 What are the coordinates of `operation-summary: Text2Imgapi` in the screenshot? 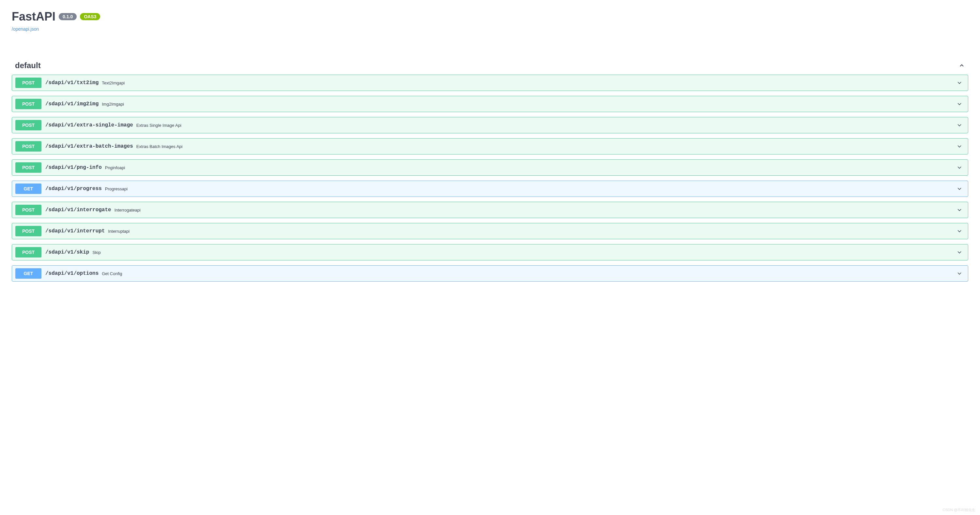 It's located at (529, 83).